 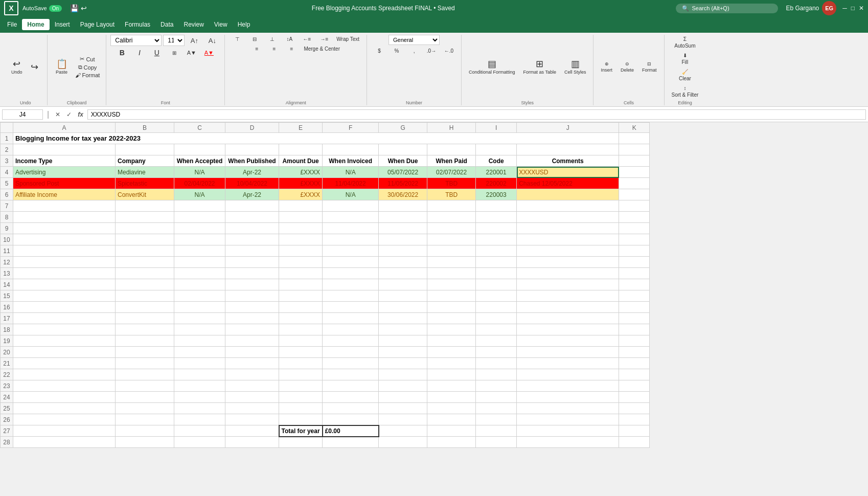 I want to click on fx-btn: fx, so click(x=81, y=115).